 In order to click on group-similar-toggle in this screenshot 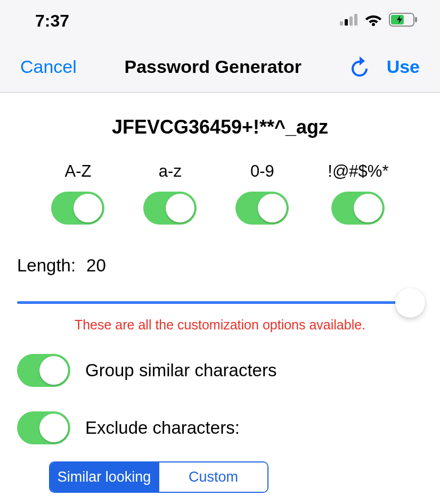, I will do `click(44, 370)`.